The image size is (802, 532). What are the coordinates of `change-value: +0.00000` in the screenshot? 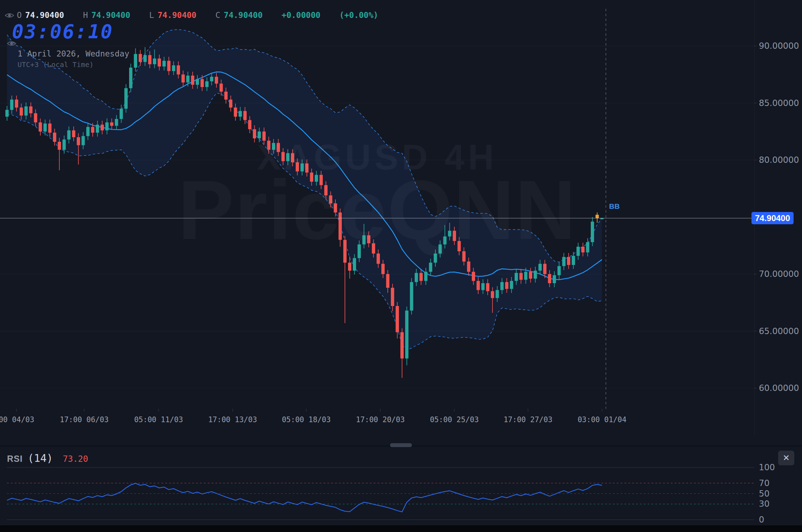 It's located at (301, 15).